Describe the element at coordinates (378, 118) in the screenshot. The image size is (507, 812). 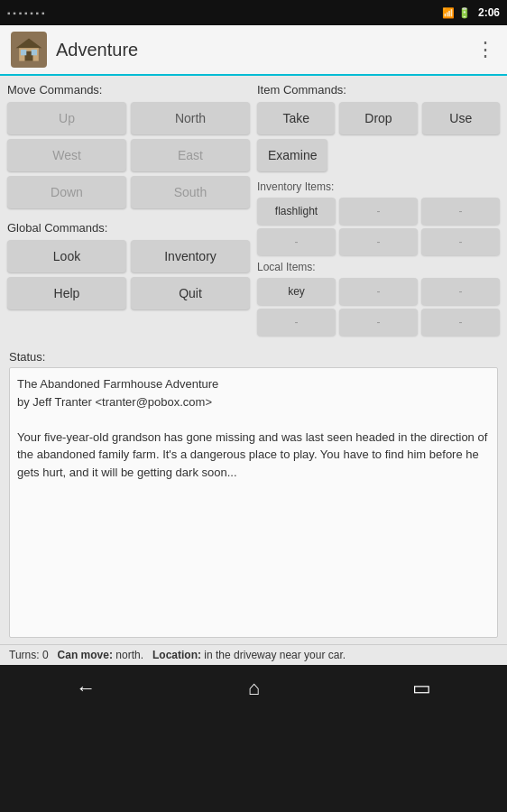
I see `drop-button: Drop` at that location.